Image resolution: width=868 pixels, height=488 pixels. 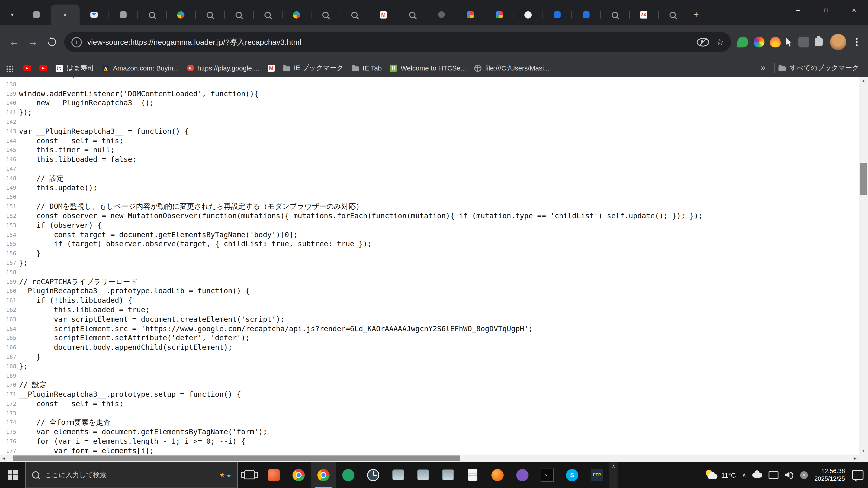 I want to click on bookmark-item: file:///C:/Users/Masi..., so click(x=512, y=68).